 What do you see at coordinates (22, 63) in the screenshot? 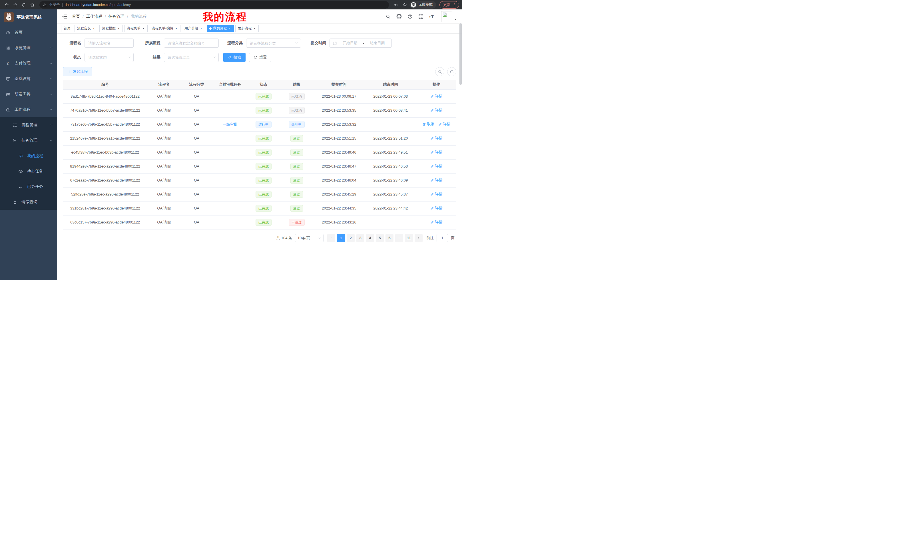
I see `sidebar-item-label: 支付管理` at bounding box center [22, 63].